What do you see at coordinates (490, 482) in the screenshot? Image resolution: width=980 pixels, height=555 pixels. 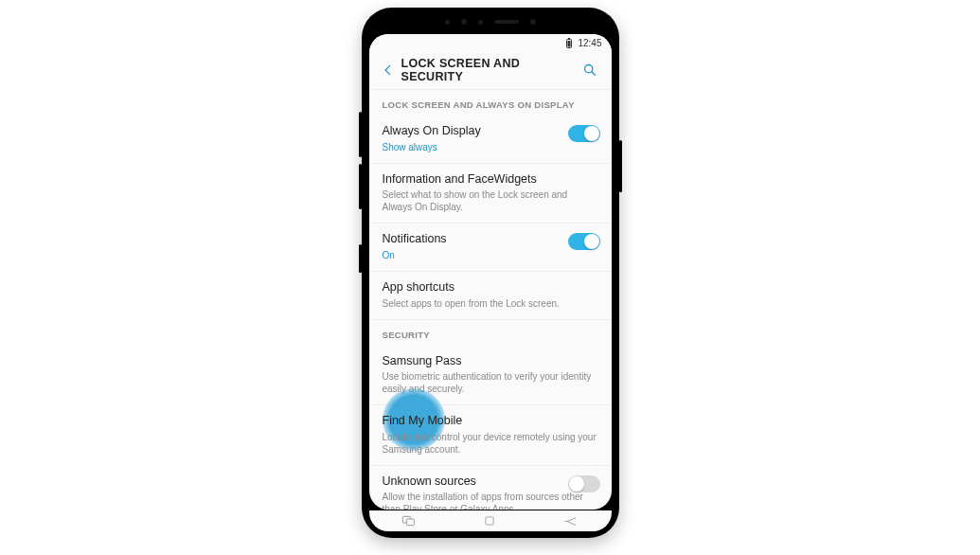 I see `row-title: Unknown sources` at bounding box center [490, 482].